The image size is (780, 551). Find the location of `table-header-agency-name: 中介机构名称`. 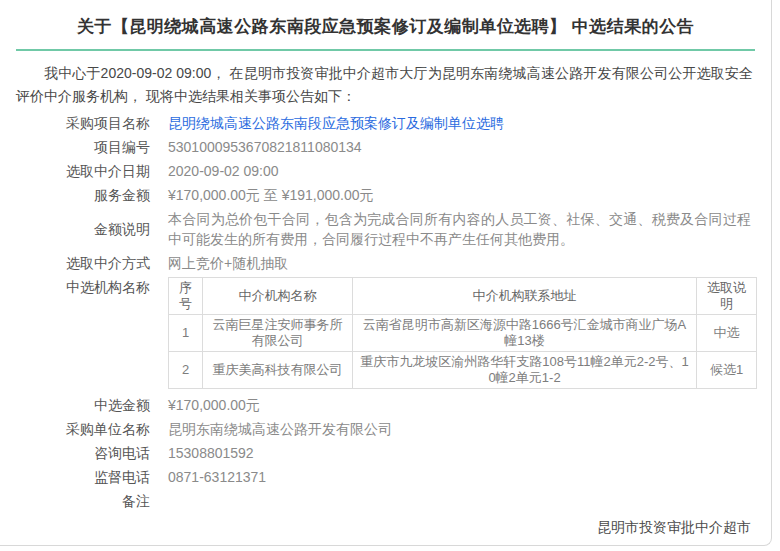

table-header-agency-name: 中介机构名称 is located at coordinates (278, 296).